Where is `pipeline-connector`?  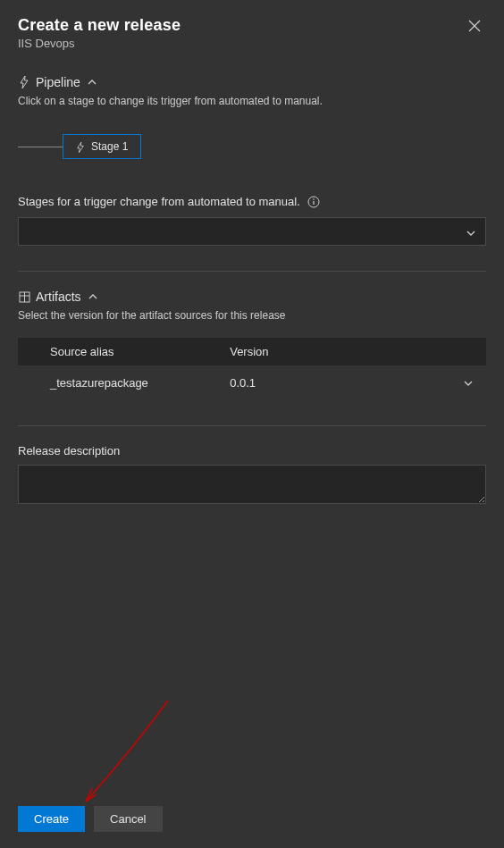
pipeline-connector is located at coordinates (40, 147).